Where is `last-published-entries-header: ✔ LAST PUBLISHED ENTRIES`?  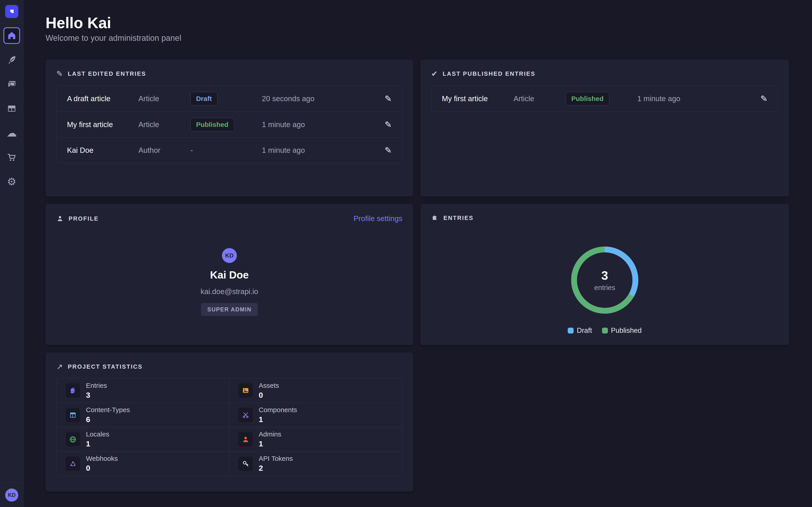
last-published-entries-header: ✔ LAST PUBLISHED ENTRIES is located at coordinates (605, 74).